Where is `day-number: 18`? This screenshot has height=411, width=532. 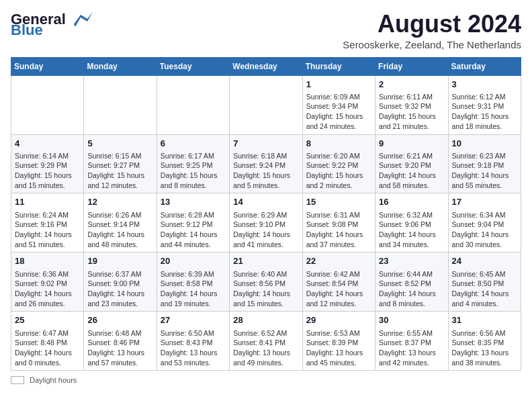 day-number: 18 is located at coordinates (47, 261).